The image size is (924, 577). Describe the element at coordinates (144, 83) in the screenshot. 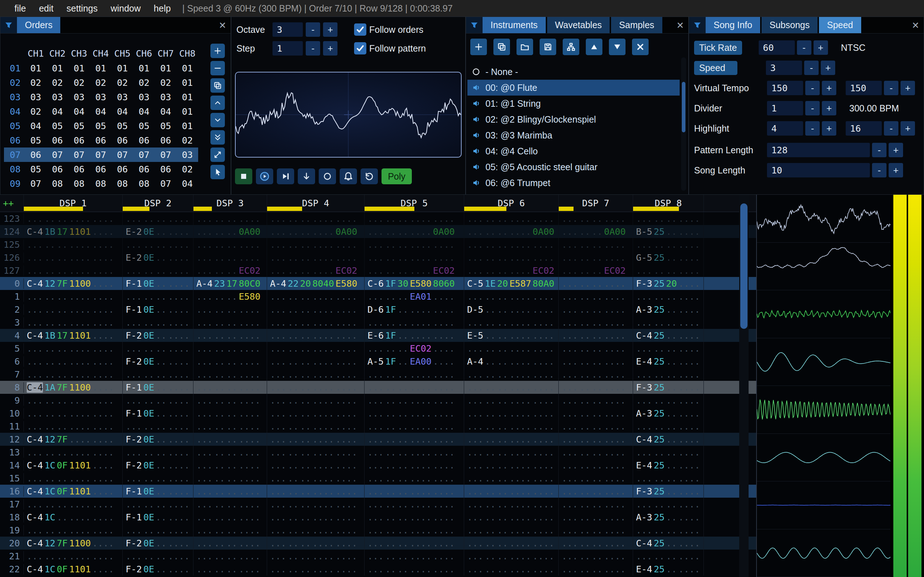

I see `order-cell: 02` at that location.